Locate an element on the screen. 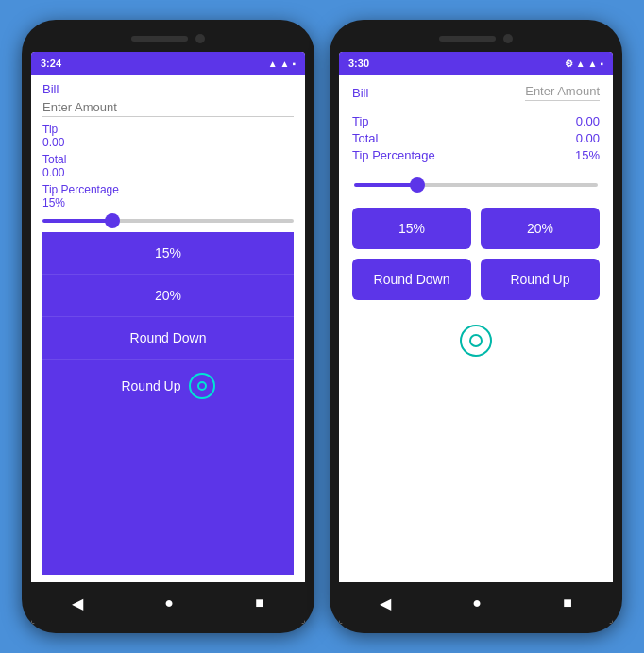 The width and height of the screenshot is (644, 653). left-tip-percentage-value: 15% is located at coordinates (168, 203).